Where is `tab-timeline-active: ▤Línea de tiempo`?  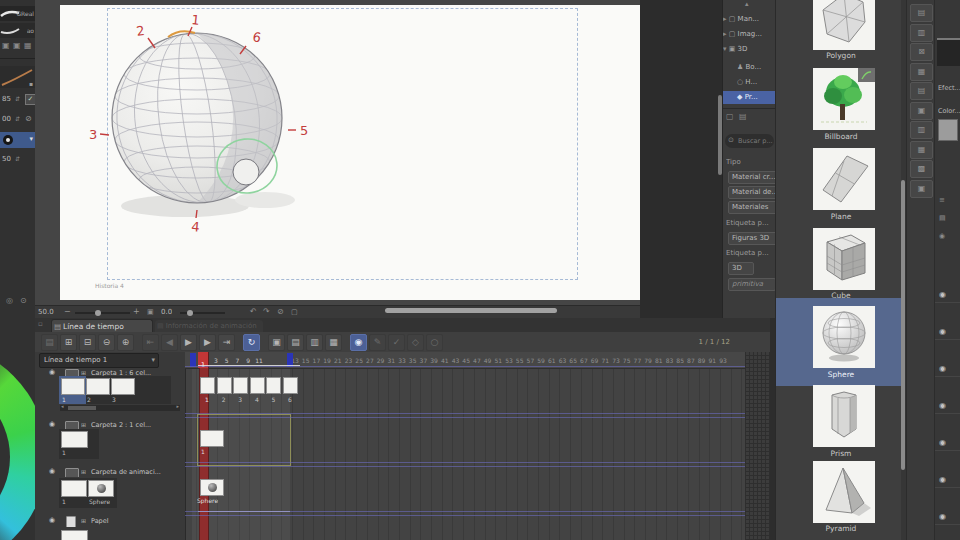
tab-timeline-active: ▤Línea de tiempo is located at coordinates (102, 326).